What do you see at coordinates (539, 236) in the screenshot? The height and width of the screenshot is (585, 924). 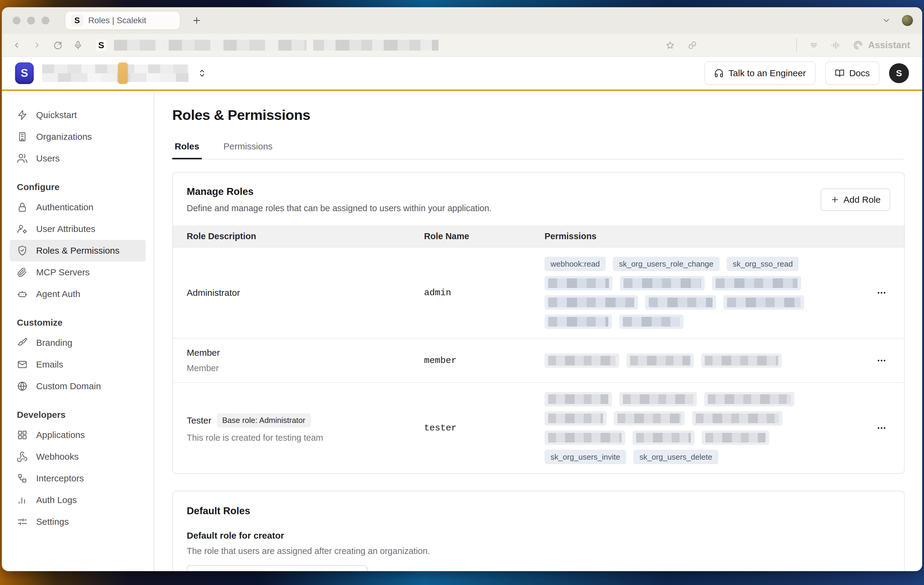 I see `roles-table-header: Role Description Role Name Permissions` at bounding box center [539, 236].